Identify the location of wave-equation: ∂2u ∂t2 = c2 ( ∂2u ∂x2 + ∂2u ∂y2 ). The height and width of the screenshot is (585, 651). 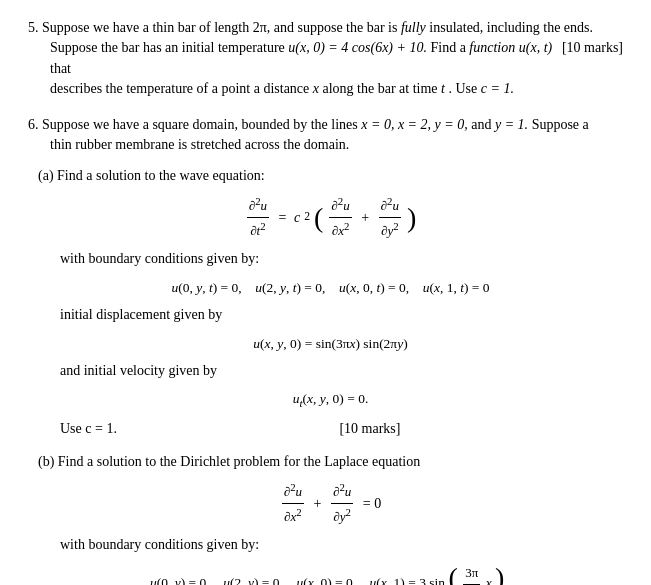
(330, 218).